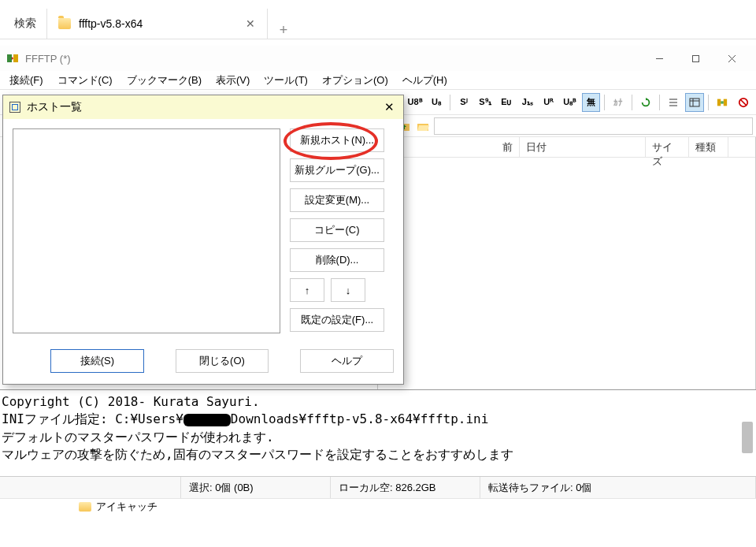 This screenshot has width=756, height=547. What do you see at coordinates (233, 80) in the screenshot?
I see `menu-view: 表示(V)` at bounding box center [233, 80].